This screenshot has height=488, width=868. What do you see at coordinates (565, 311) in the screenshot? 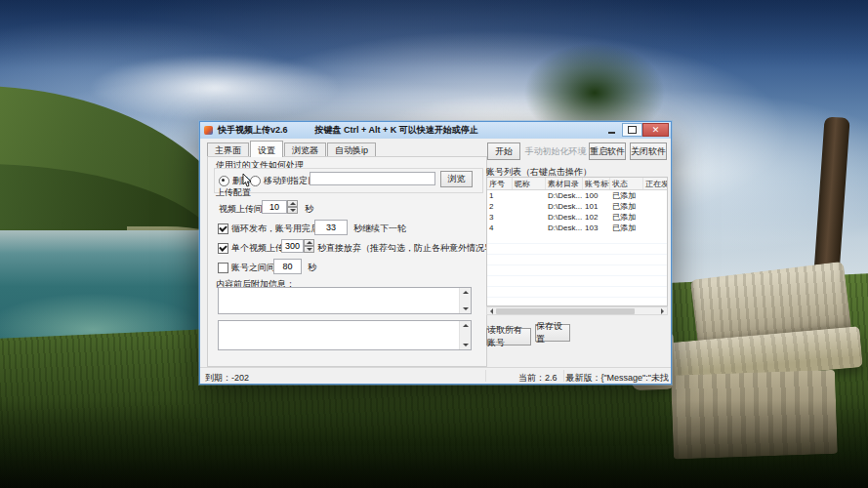
I see `scrollbar-thumb` at bounding box center [565, 311].